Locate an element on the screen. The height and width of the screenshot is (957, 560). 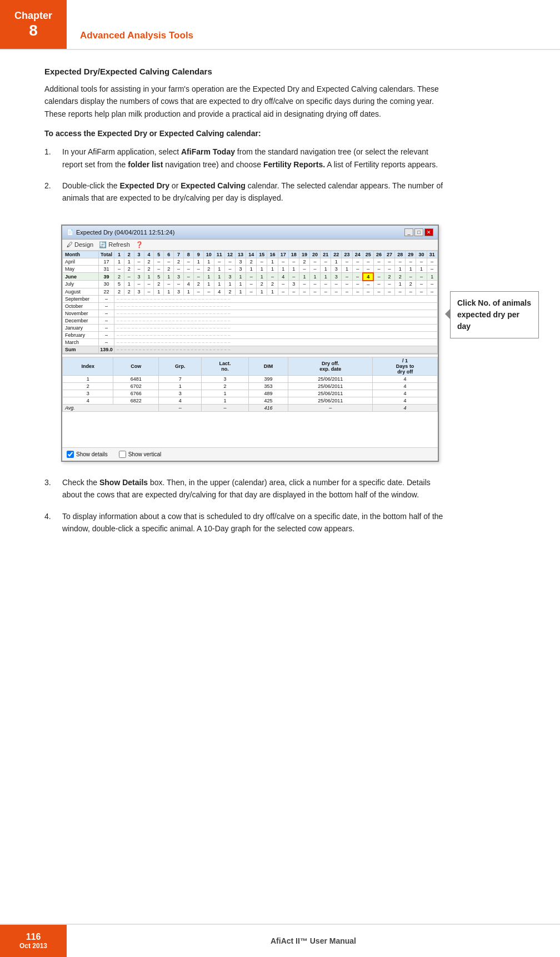
show-details-label: Show details is located at coordinates (92, 455).